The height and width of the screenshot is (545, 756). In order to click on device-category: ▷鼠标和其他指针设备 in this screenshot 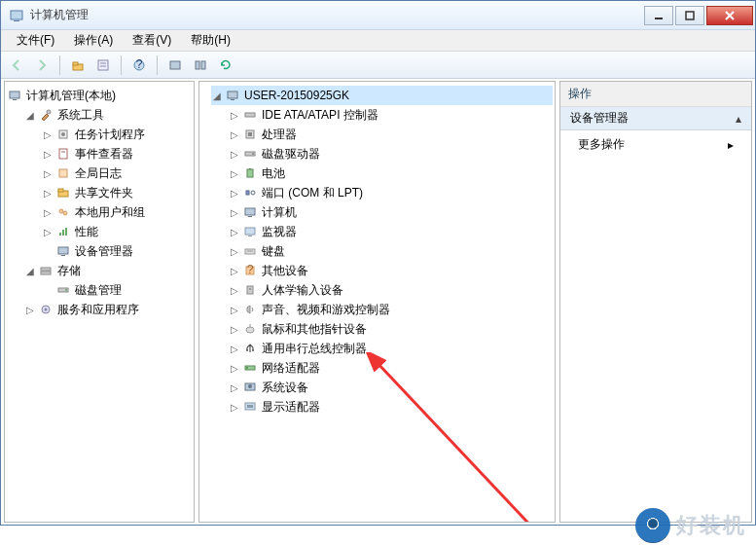, I will do `click(391, 329)`.